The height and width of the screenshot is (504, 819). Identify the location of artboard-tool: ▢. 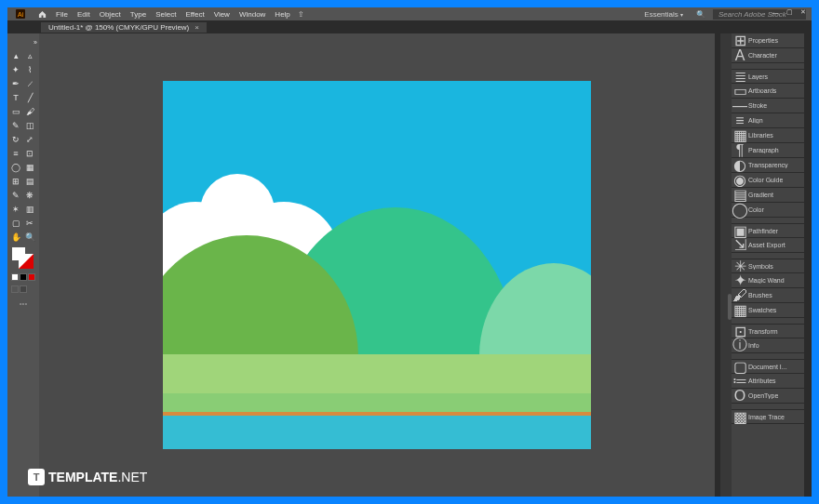
(16, 223).